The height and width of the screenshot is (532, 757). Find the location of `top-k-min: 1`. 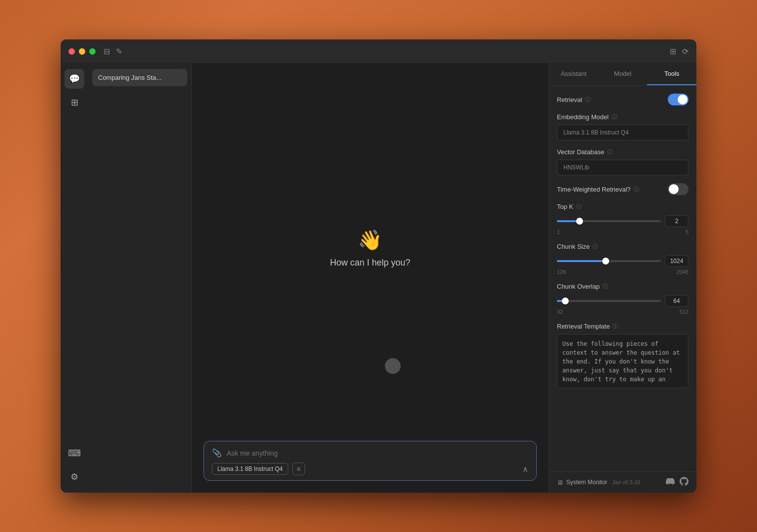

top-k-min: 1 is located at coordinates (558, 232).